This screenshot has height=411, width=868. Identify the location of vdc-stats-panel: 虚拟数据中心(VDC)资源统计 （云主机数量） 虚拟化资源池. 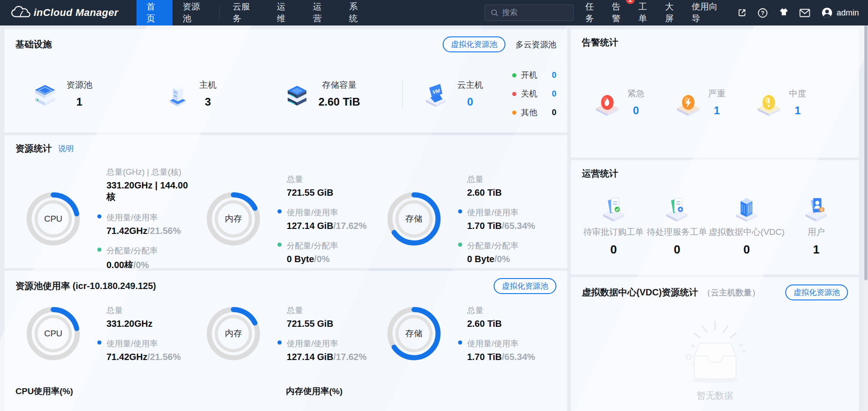
(715, 344).